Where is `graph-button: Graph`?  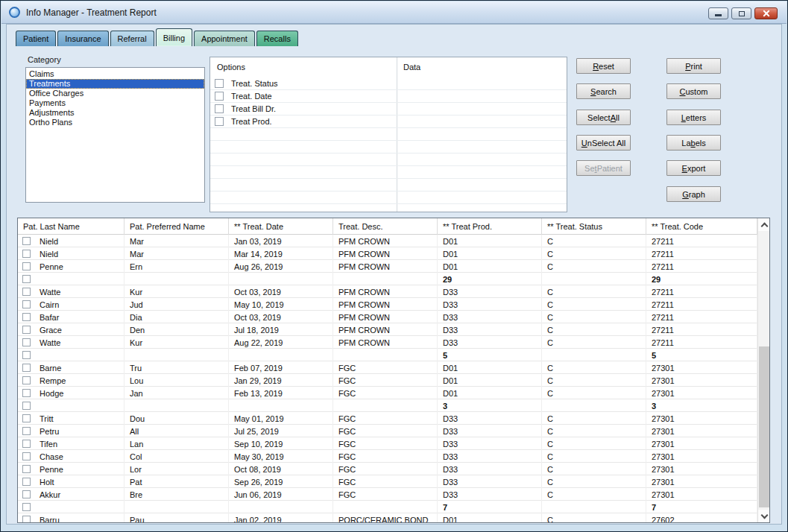
graph-button: Graph is located at coordinates (693, 194).